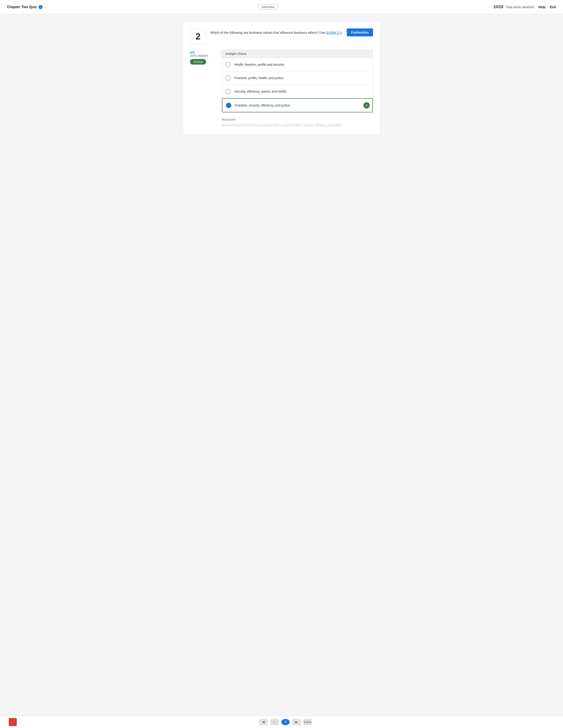  Describe the element at coordinates (13, 722) in the screenshot. I see `footer-logo-icon` at that location.